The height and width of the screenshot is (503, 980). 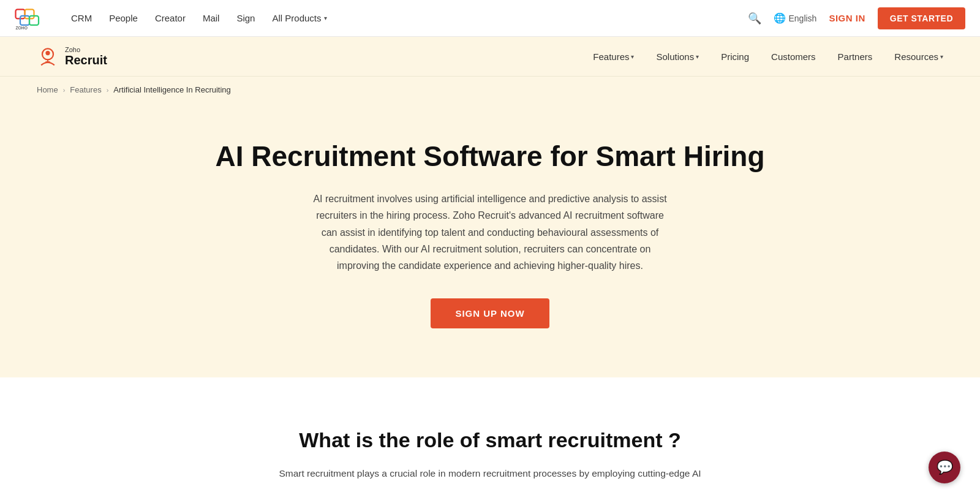 What do you see at coordinates (855, 56) in the screenshot?
I see `partners-nav-link: Partners` at bounding box center [855, 56].